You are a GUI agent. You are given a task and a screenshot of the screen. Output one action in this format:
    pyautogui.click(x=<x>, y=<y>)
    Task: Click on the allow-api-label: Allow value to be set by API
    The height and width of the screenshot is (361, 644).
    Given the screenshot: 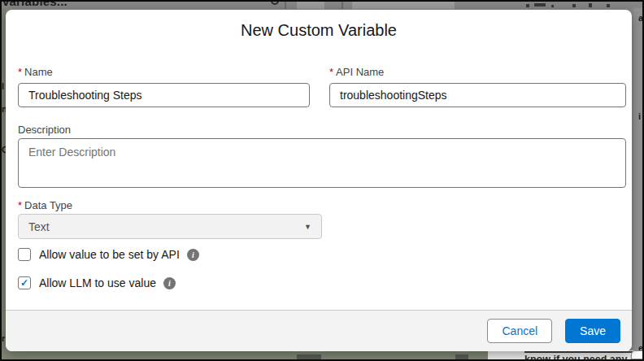 What is the action you would take?
    pyautogui.click(x=109, y=254)
    